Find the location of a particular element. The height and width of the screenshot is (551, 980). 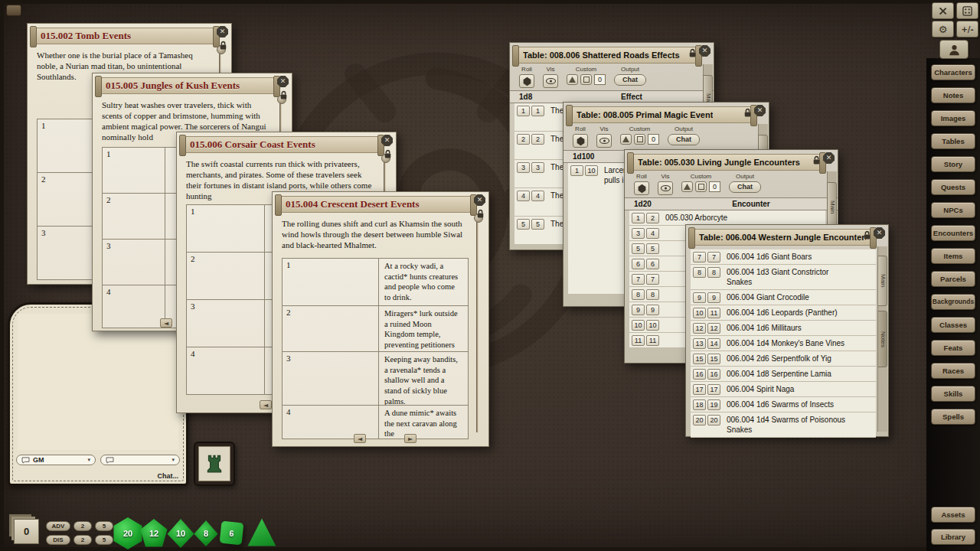

table-row: 9 9 006.004 Giant Crocodile is located at coordinates (783, 298).